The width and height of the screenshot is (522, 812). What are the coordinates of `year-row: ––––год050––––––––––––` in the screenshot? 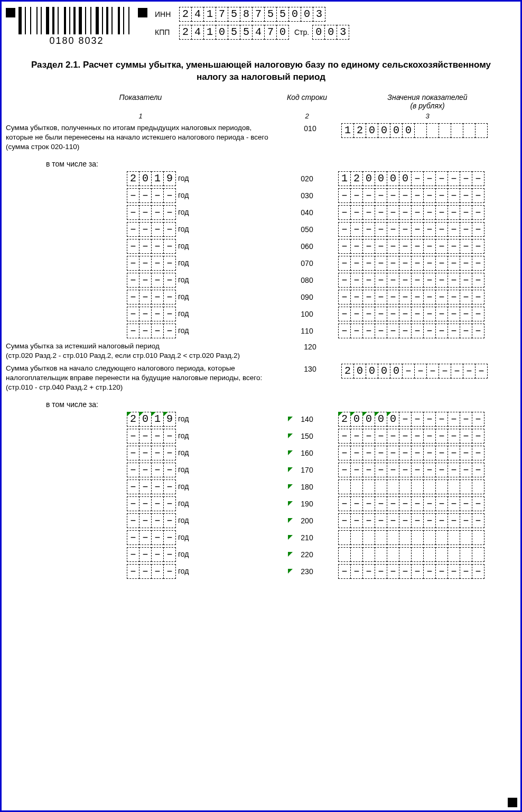 It's located at (261, 229).